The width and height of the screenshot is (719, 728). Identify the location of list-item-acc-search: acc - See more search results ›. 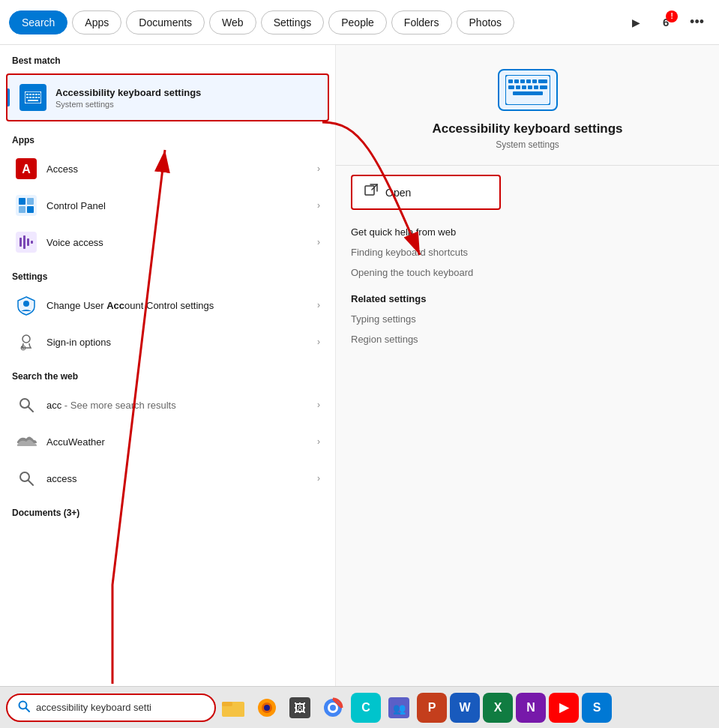
(168, 405).